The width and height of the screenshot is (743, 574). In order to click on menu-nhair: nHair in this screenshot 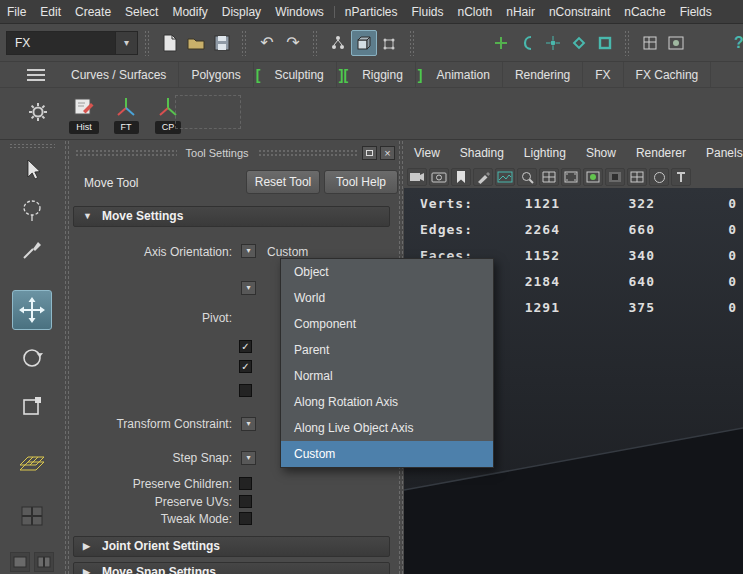, I will do `click(520, 12)`.